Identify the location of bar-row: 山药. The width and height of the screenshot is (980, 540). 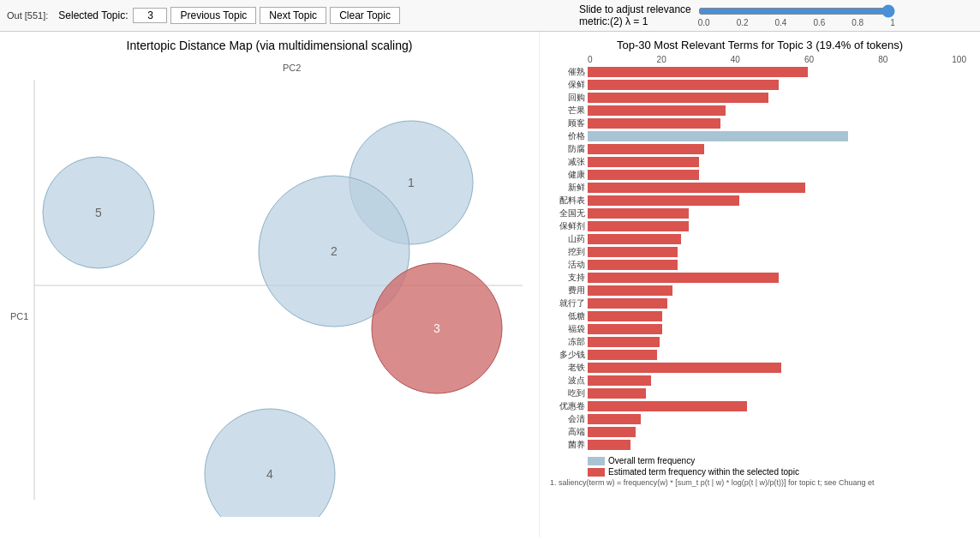
(758, 239).